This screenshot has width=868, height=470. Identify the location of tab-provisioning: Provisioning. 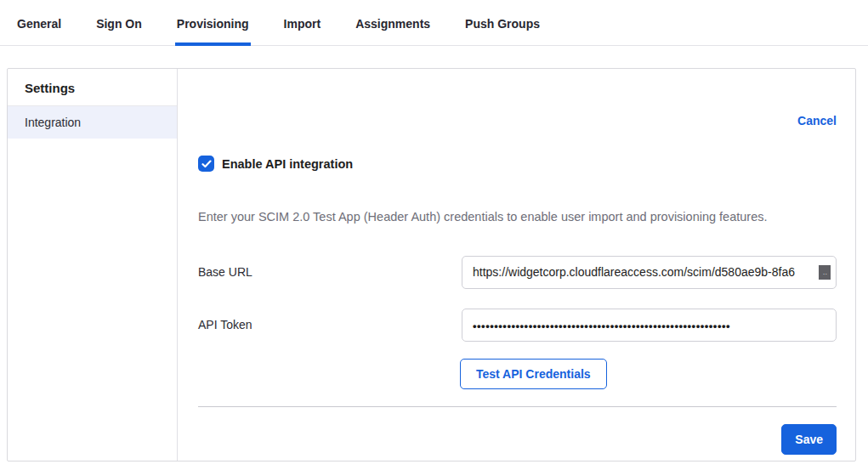
(213, 31).